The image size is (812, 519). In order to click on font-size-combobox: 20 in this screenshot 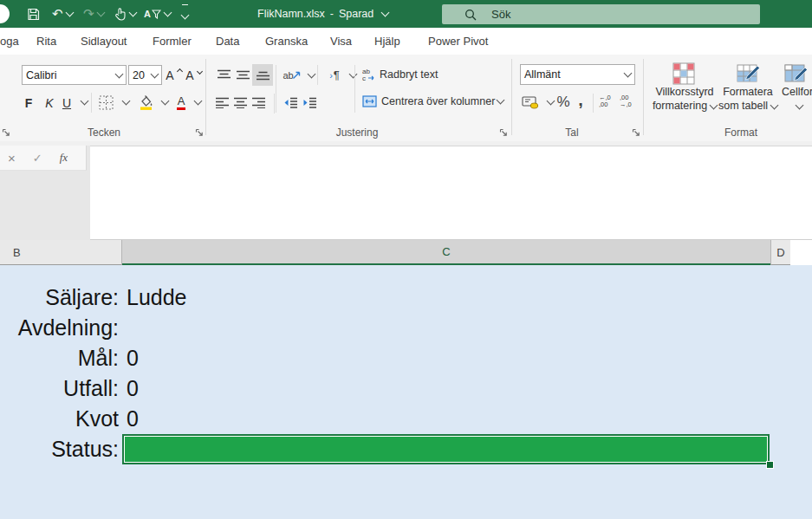, I will do `click(146, 75)`.